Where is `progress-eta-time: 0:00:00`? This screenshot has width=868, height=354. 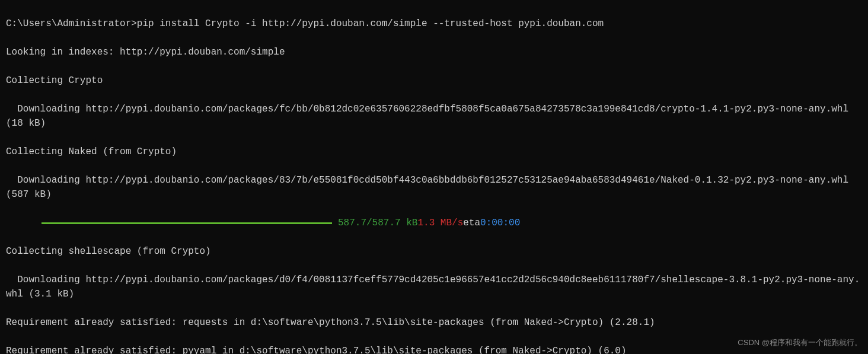
progress-eta-time: 0:00:00 is located at coordinates (500, 223).